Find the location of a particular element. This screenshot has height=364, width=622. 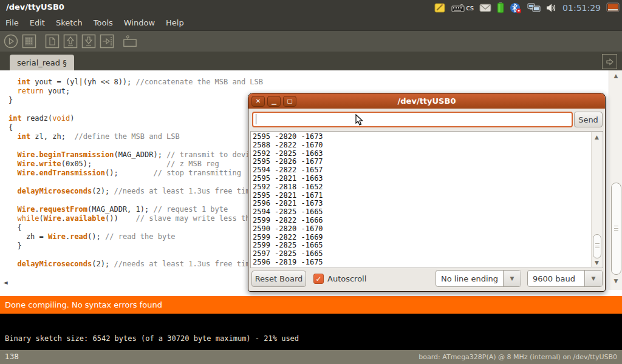

serial-output-text: 2595 -2820 -16732588 -2822 -16702592 -28… is located at coordinates (288, 200).